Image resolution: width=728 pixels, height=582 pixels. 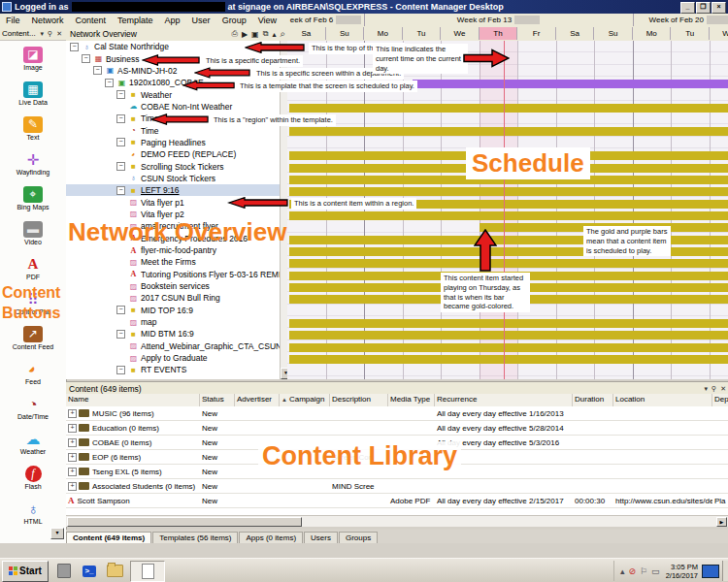 I want to click on tree-item-demo-feed-replace: ◗DEMO FEED (REPLACE), so click(x=173, y=154).